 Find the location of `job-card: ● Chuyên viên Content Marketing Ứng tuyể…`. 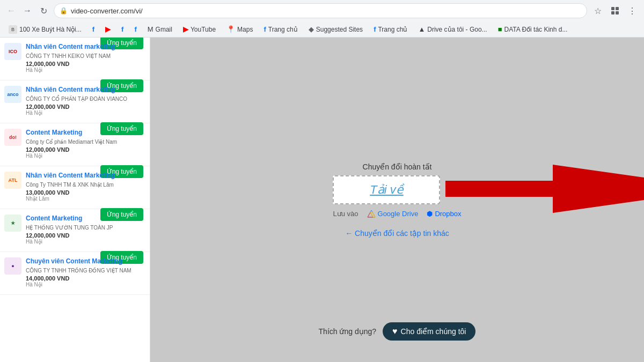

job-card: ● Chuyên viên Content Marketing Ứng tuyể… is located at coordinates (75, 274).